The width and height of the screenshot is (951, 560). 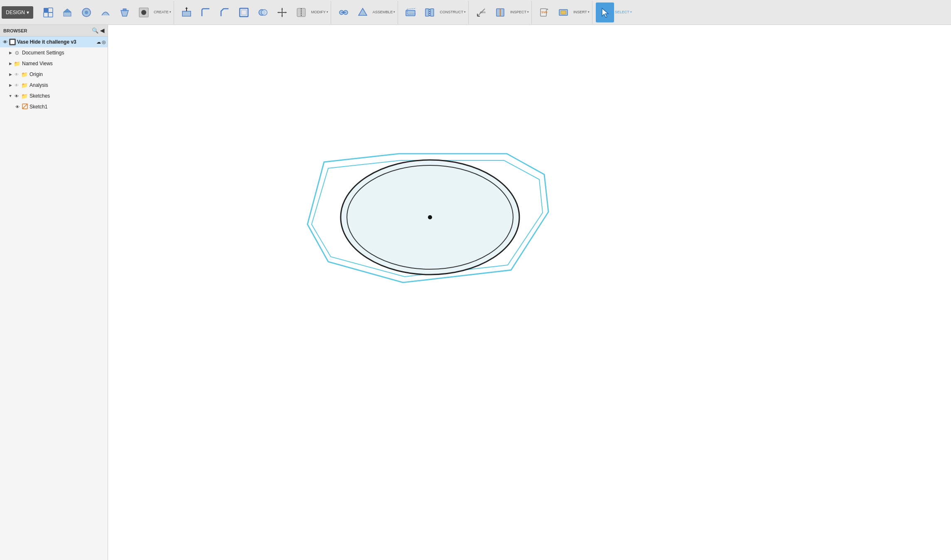 What do you see at coordinates (363, 12) in the screenshot?
I see `as-built-joint-button` at bounding box center [363, 12].